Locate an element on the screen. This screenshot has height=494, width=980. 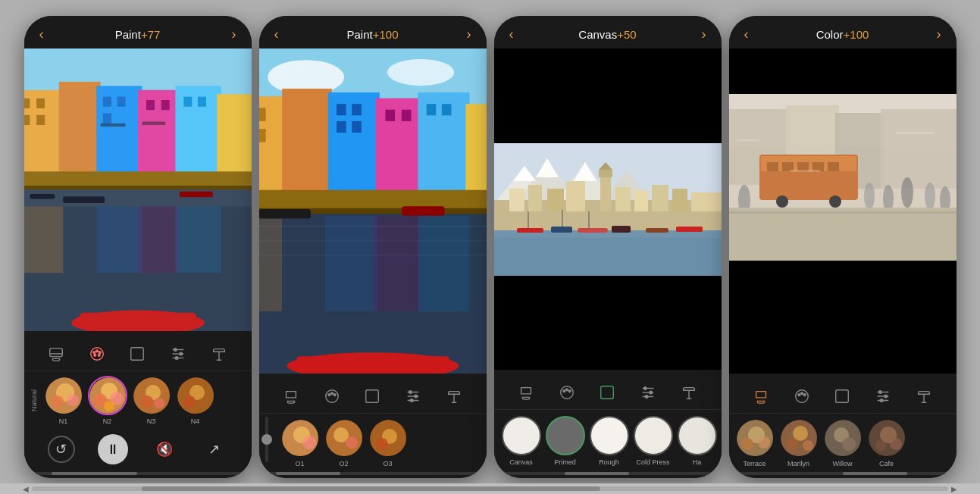
filter-n1: N1 is located at coordinates (64, 400).